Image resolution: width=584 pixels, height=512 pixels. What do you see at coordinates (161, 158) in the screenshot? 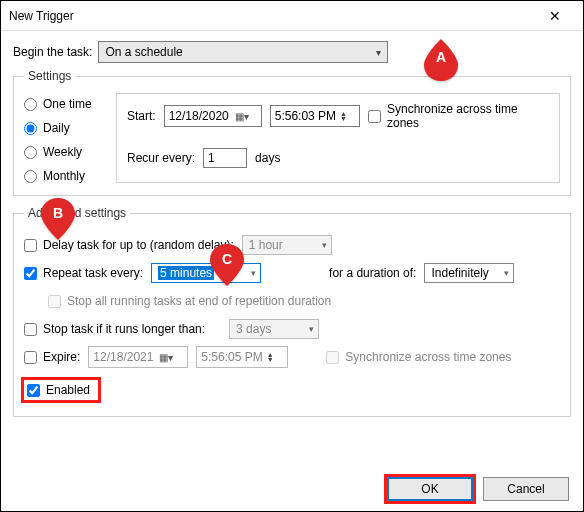
I see `recur-label: Recur every:` at bounding box center [161, 158].